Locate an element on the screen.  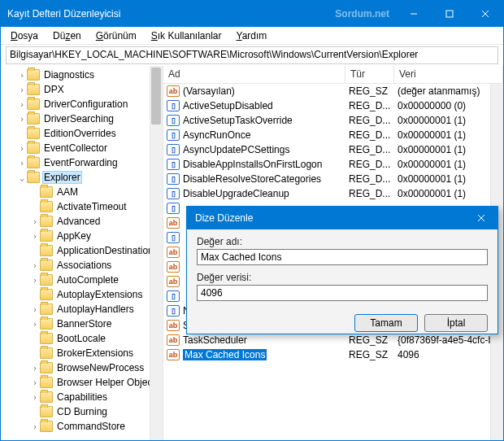
ok-button: Tamam is located at coordinates (386, 323).